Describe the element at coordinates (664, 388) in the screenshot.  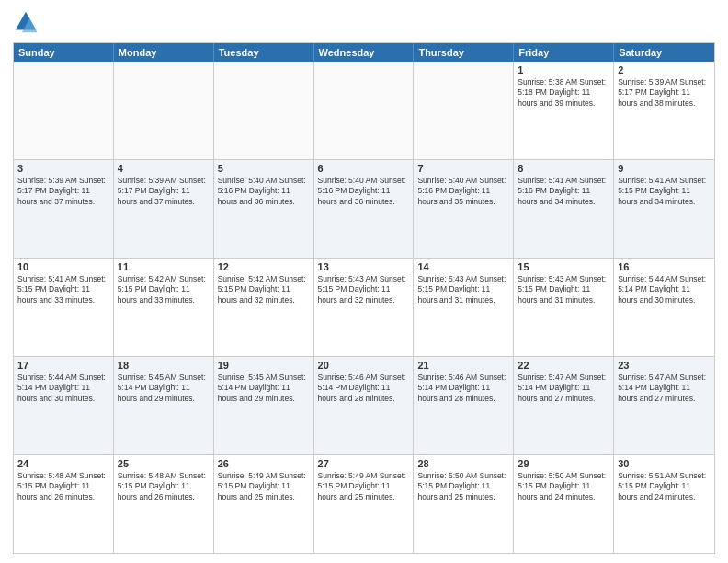
I see `day-info: Sunrise: 5:47 AM Sunset: 5:14 PM Dayligh…` at that location.